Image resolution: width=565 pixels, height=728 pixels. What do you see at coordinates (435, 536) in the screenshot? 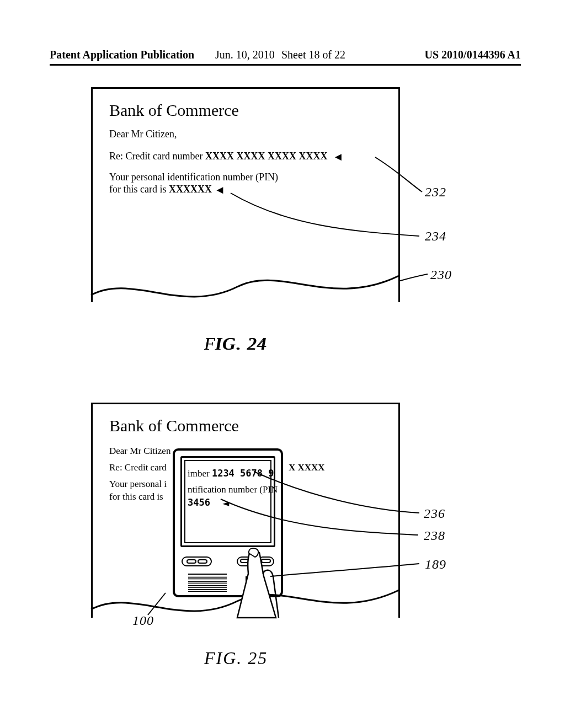
I see `ref-238: 238` at bounding box center [435, 536].